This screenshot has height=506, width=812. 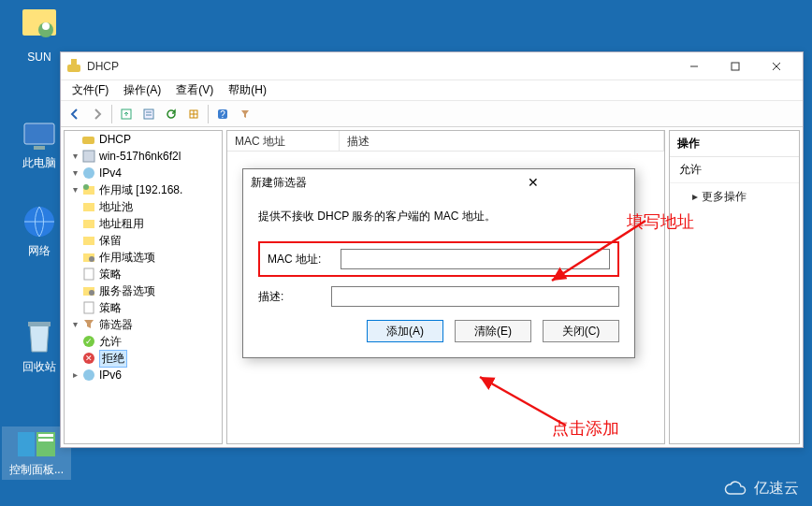 What do you see at coordinates (36, 444) in the screenshot?
I see `cpanel-icon` at bounding box center [36, 444].